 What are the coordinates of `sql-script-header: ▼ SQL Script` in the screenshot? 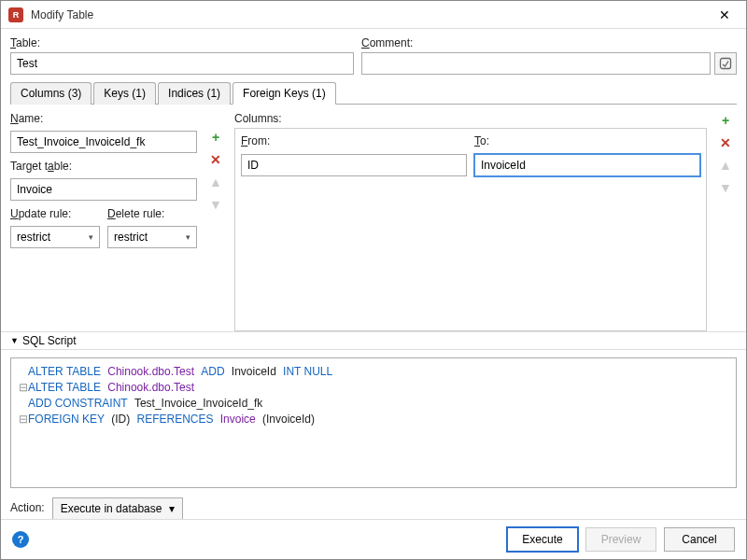 It's located at (374, 341).